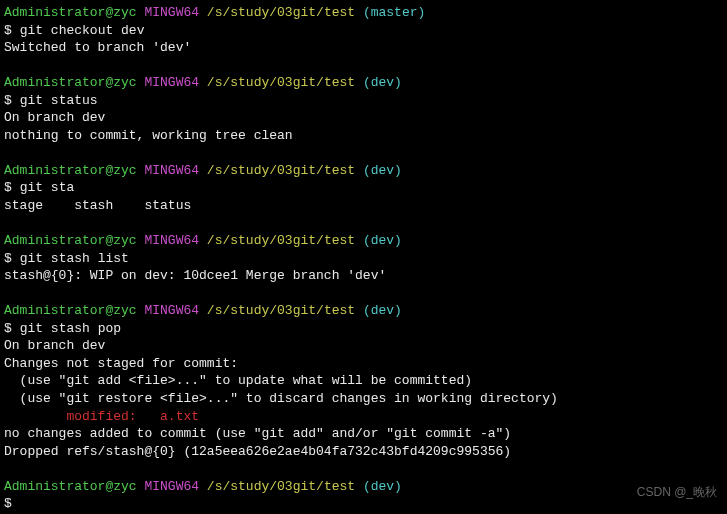 The width and height of the screenshot is (727, 514). What do you see at coordinates (281, 12) in the screenshot?
I see `prompt-path: /s/study/03git/test` at bounding box center [281, 12].